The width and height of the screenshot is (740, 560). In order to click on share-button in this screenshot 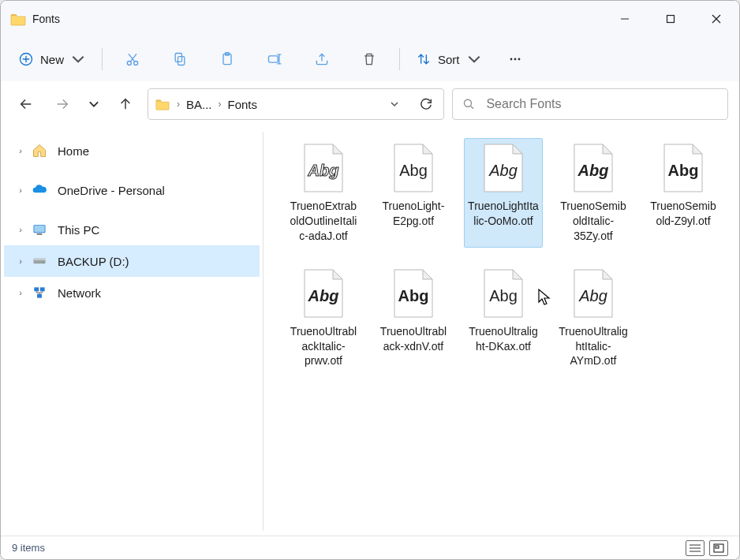, I will do `click(322, 59)`.